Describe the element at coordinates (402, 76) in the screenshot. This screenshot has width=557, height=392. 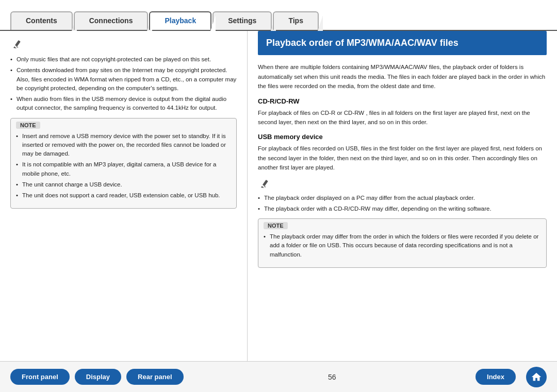
I see `intro-text: When there are multiple folders containi…` at that location.